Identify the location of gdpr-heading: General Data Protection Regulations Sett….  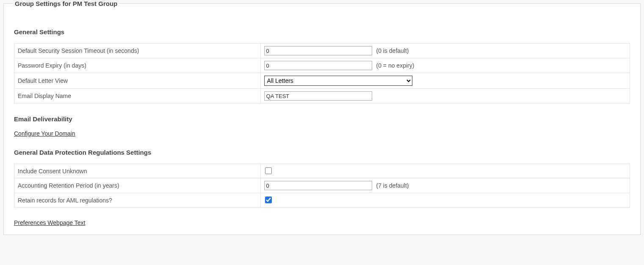
(322, 152).